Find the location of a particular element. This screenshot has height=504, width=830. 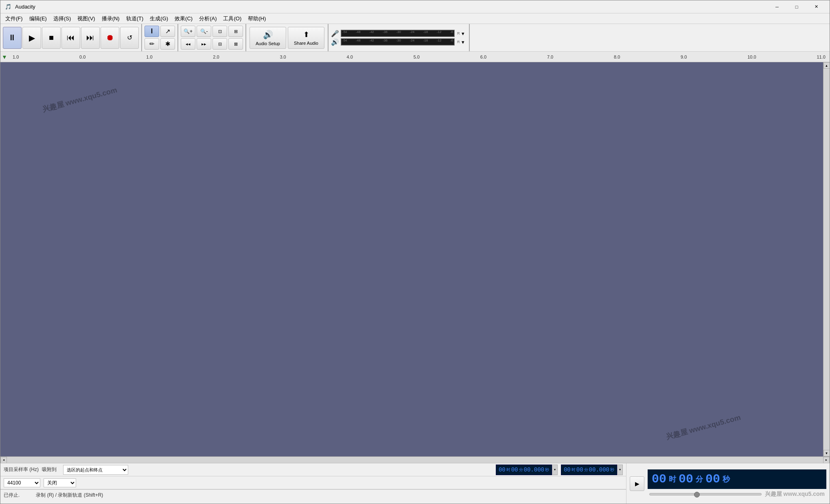

zoom-scroll-left-button: ◂◂ is located at coordinates (188, 44).